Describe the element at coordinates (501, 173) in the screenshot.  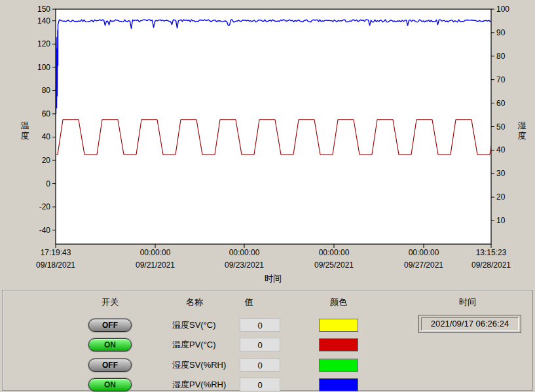
I see `svg-text: 30` at that location.